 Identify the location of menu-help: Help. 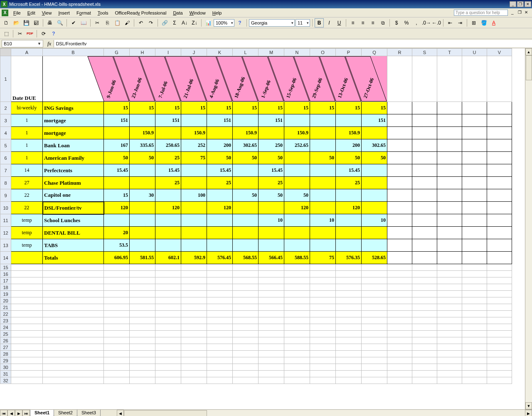
(217, 13).